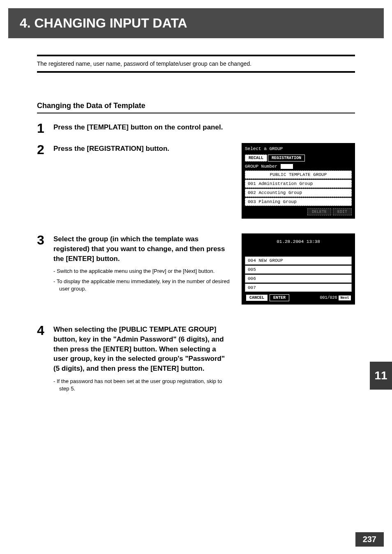  Describe the element at coordinates (298, 181) in the screenshot. I see `screenshot-registration: Select a GROUP RECALL REGISTRATION GROUP…` at that location.